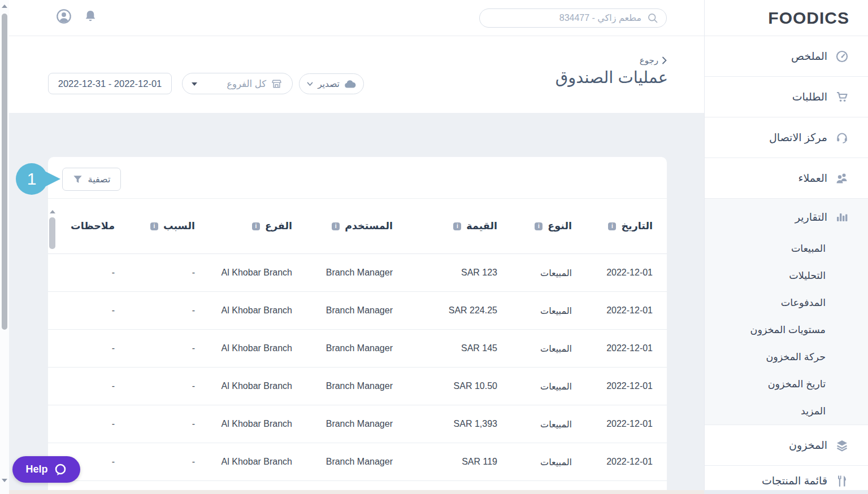 The width and height of the screenshot is (868, 494). What do you see at coordinates (573, 18) in the screenshot?
I see `global-search` at bounding box center [573, 18].